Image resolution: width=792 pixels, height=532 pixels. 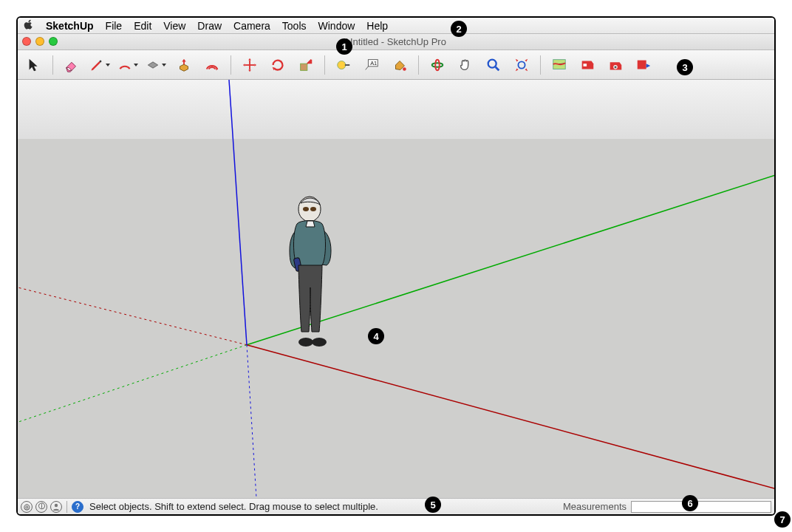 I want to click on eraser-tool, so click(x=72, y=65).